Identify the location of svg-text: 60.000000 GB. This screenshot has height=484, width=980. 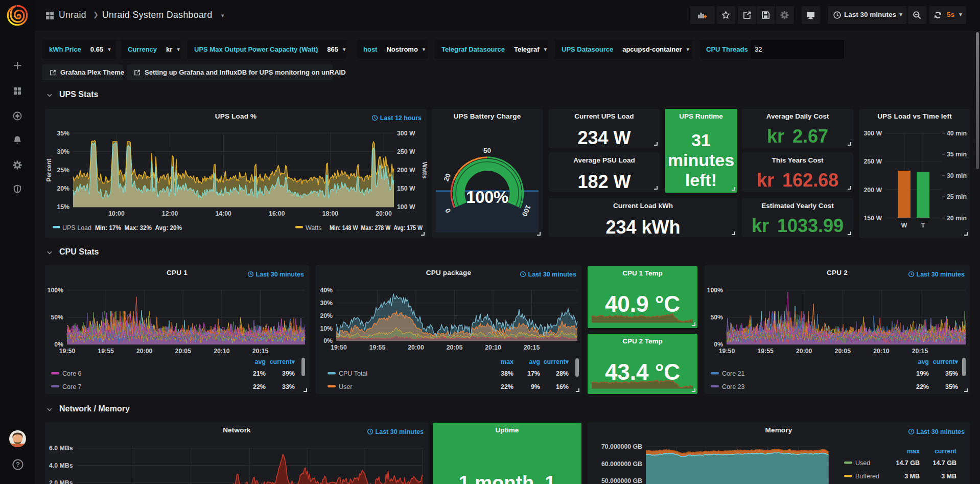
(622, 464).